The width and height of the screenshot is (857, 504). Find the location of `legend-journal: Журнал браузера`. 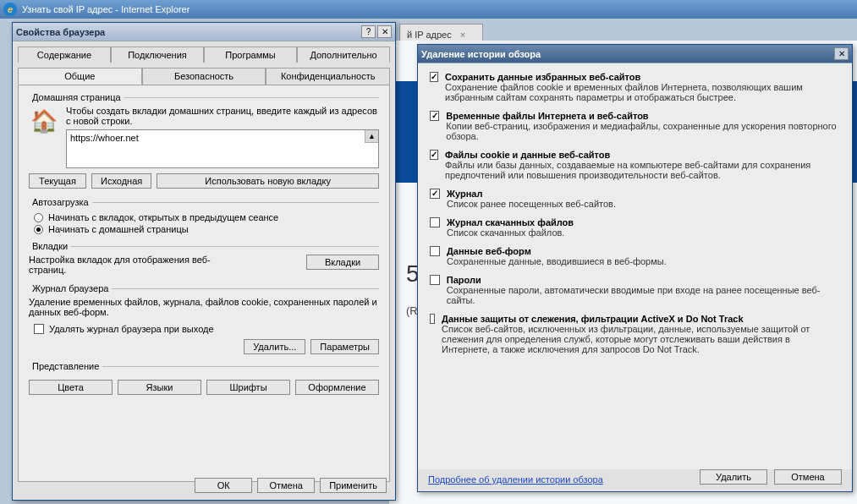

legend-journal: Журнал браузера is located at coordinates (70, 288).